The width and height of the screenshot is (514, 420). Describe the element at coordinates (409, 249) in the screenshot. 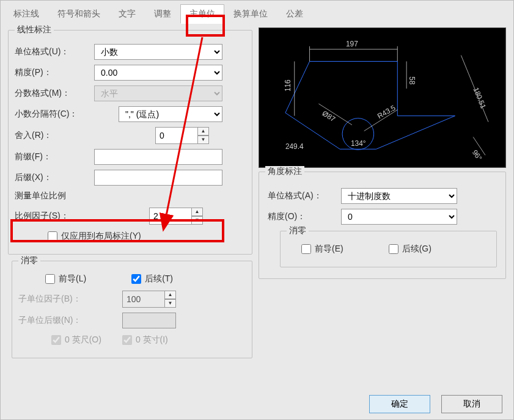

I see `angular-trailing-wrap: 后续(G)` at that location.